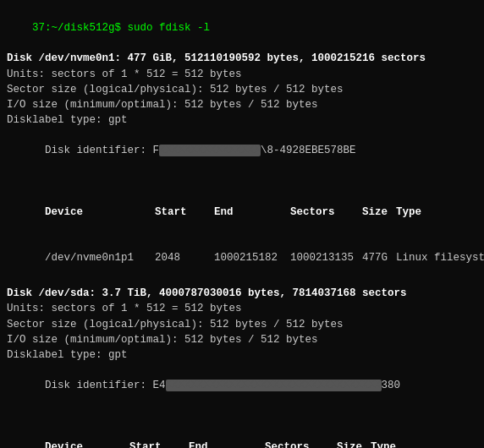 This screenshot has width=484, height=448. Describe the element at coordinates (242, 309) in the screenshot. I see `units-line-1: Units: sectors of 1 * 512 = 512 bytes` at that location.